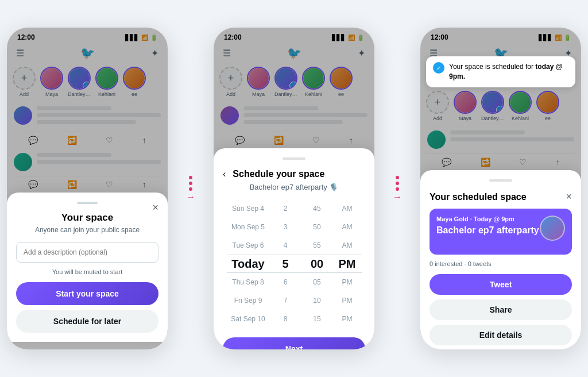  I want to click on picker-min-1: 45, so click(317, 209).